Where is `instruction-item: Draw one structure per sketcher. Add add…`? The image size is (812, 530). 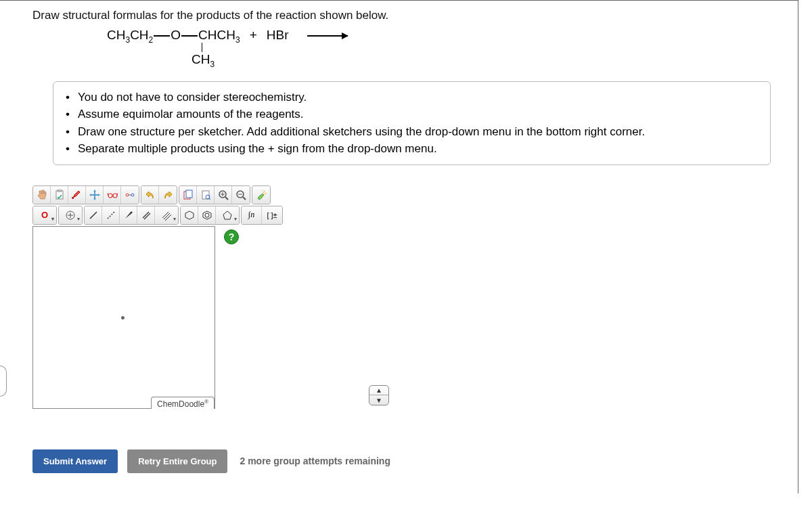
instruction-item: Draw one structure per sketcher. Add add… is located at coordinates (411, 132).